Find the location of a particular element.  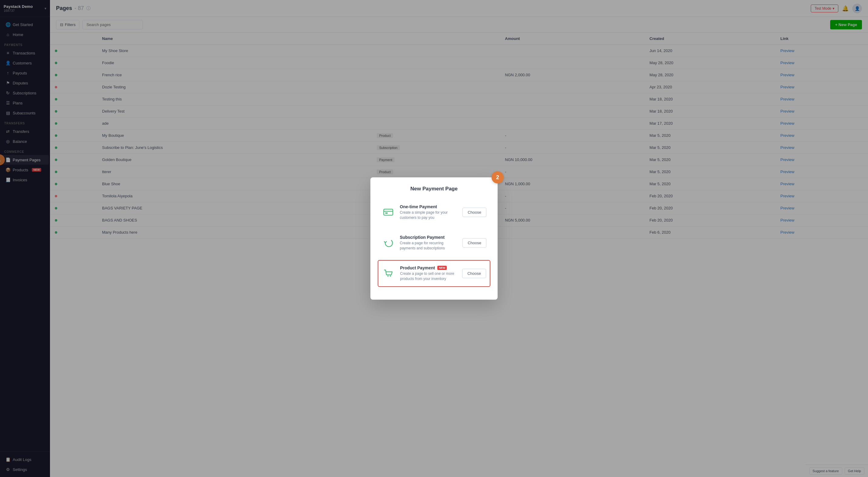

modal-title: New Payment Page is located at coordinates (434, 189).